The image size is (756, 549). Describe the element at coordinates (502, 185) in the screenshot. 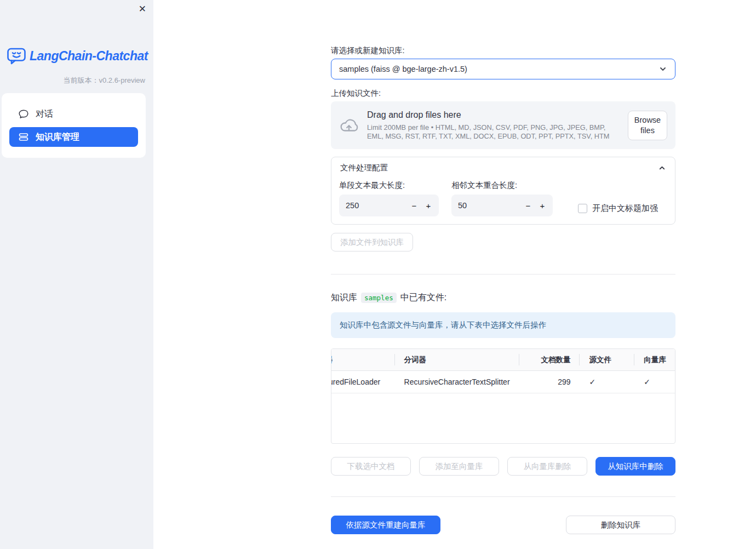

I see `overlap-label: 相邻文本重合长度:` at that location.